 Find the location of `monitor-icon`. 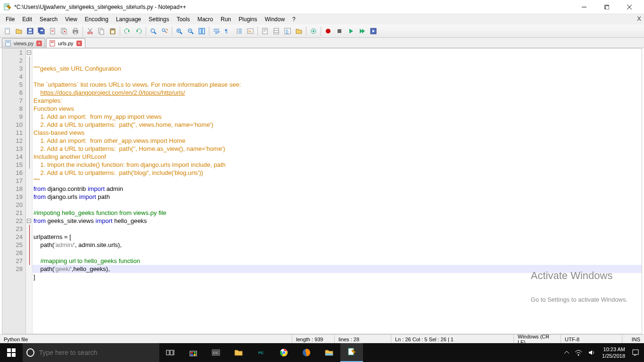

monitor-icon is located at coordinates (314, 31).